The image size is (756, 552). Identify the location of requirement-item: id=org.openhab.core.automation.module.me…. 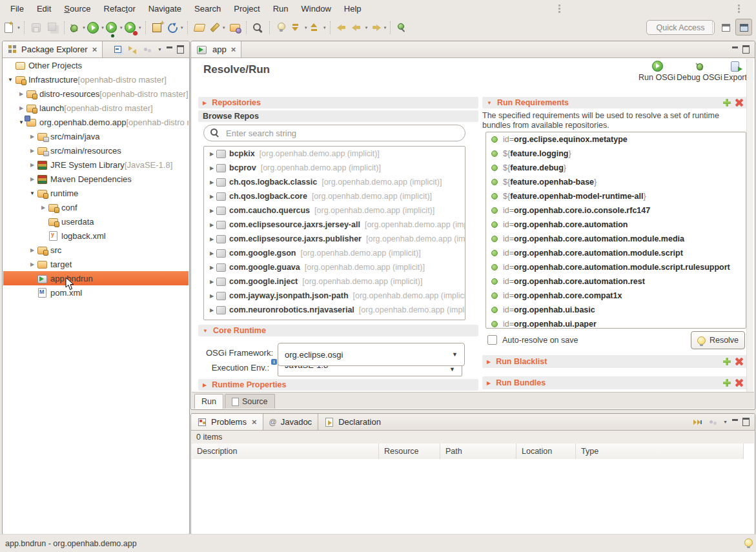
(616, 239).